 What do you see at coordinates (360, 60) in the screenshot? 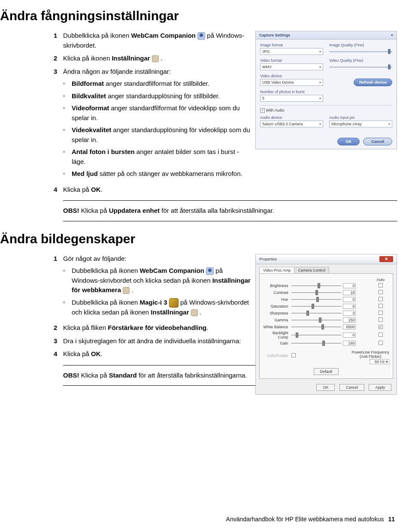
I see `video-quality-label: Video Quality (Fine)` at bounding box center [360, 60].